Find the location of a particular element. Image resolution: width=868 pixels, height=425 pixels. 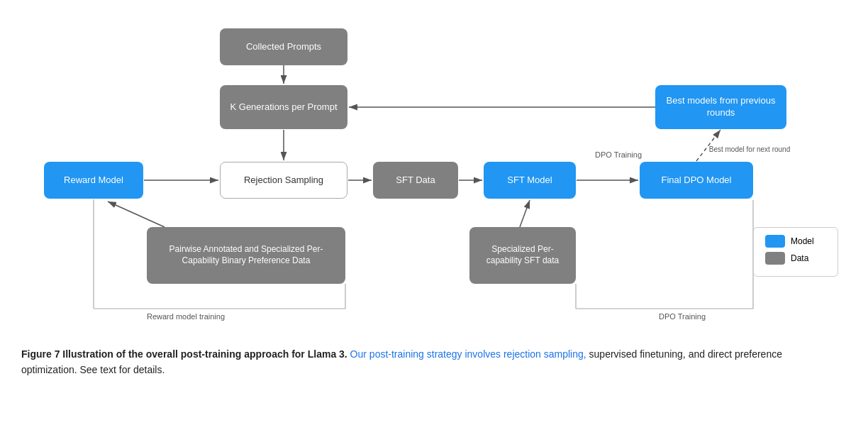

rejection-sampling-node: Rejection Sampling is located at coordinates (284, 180).